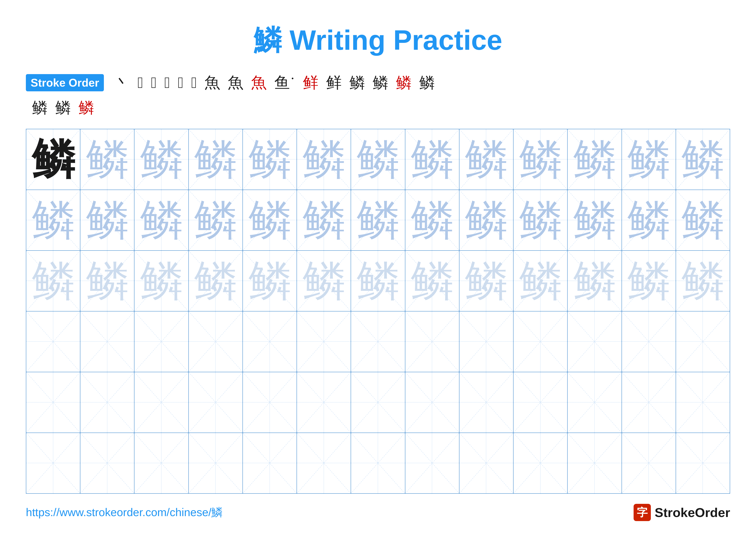  I want to click on stroke-char: 鱼˙, so click(284, 83).